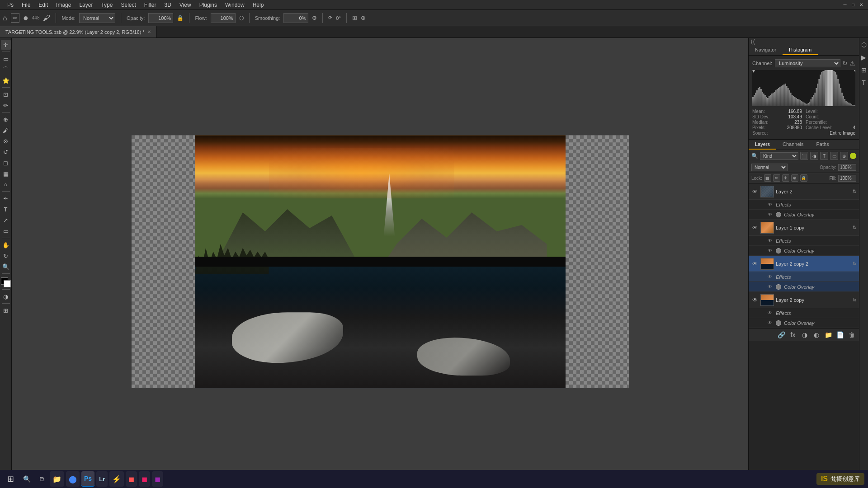 Image resolution: width=868 pixels, height=488 pixels. Describe the element at coordinates (854, 300) in the screenshot. I see `layer2copy-fx: fx` at that location.